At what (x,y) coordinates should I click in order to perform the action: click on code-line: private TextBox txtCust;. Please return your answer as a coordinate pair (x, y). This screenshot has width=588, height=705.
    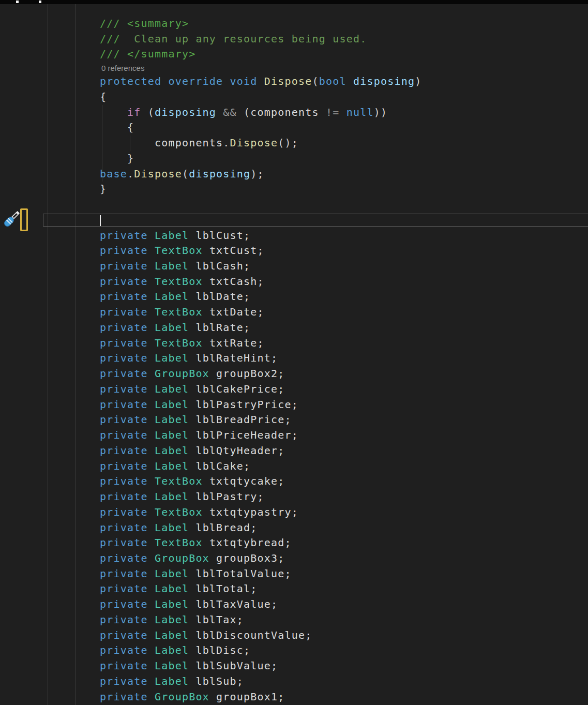
    Looking at the image, I should click on (344, 251).